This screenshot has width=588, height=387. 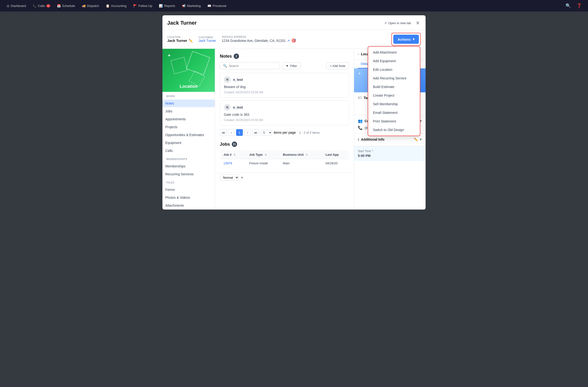 What do you see at coordinates (170, 103) in the screenshot?
I see `sidebar-notes-label: Notes` at bounding box center [170, 103].